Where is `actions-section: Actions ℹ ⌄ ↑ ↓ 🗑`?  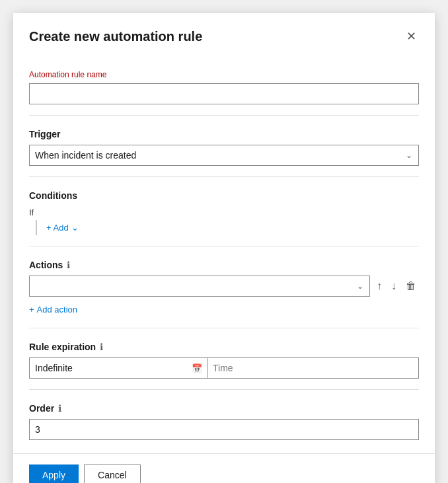 actions-section: Actions ℹ ⌄ ↑ ↓ 🗑 is located at coordinates (224, 287).